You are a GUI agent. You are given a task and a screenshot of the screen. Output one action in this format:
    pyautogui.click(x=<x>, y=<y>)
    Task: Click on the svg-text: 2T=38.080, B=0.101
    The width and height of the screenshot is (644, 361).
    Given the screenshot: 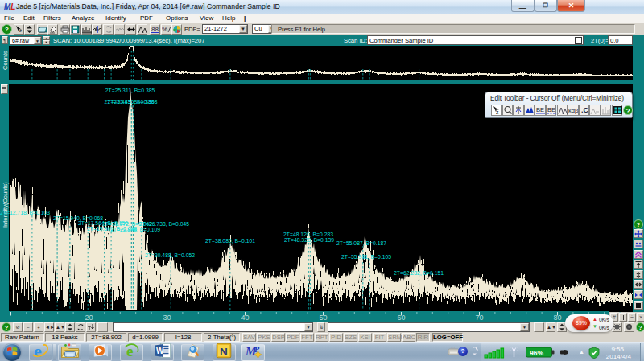 What is the action you would take?
    pyautogui.click(x=230, y=241)
    